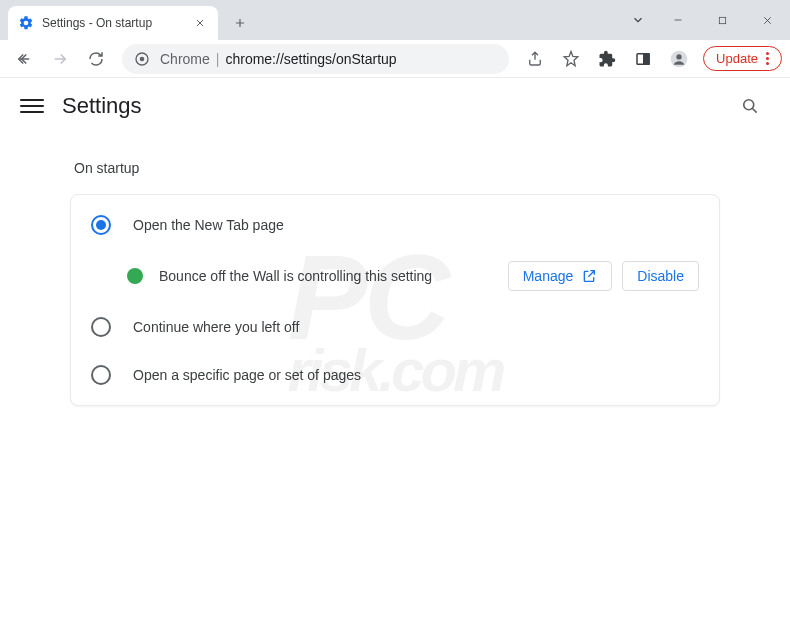  What do you see at coordinates (247, 375) in the screenshot?
I see `option-label: Open a specific page or set of pages` at bounding box center [247, 375].